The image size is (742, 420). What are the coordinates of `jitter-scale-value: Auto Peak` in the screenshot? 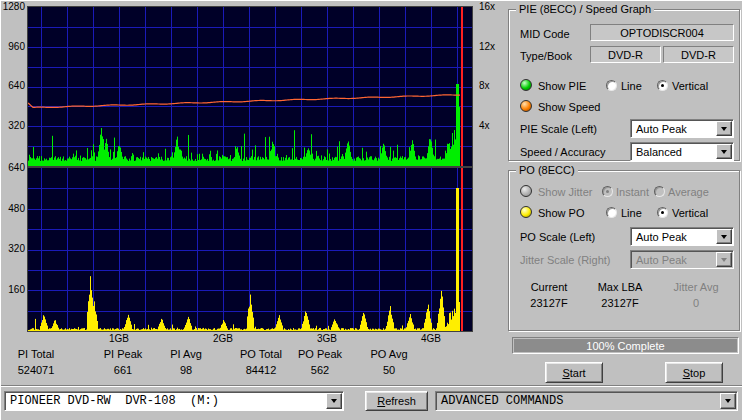 It's located at (662, 260).